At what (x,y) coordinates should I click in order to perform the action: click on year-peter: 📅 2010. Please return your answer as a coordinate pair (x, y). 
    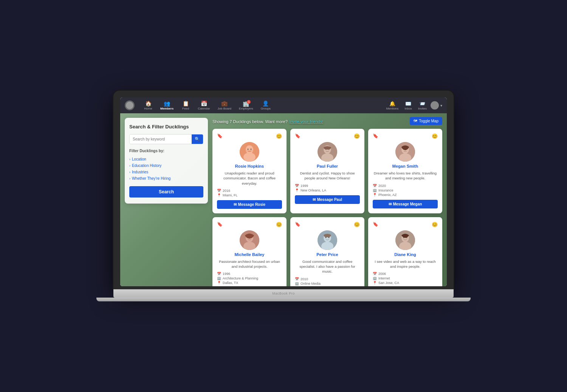
    Looking at the image, I should click on (327, 279).